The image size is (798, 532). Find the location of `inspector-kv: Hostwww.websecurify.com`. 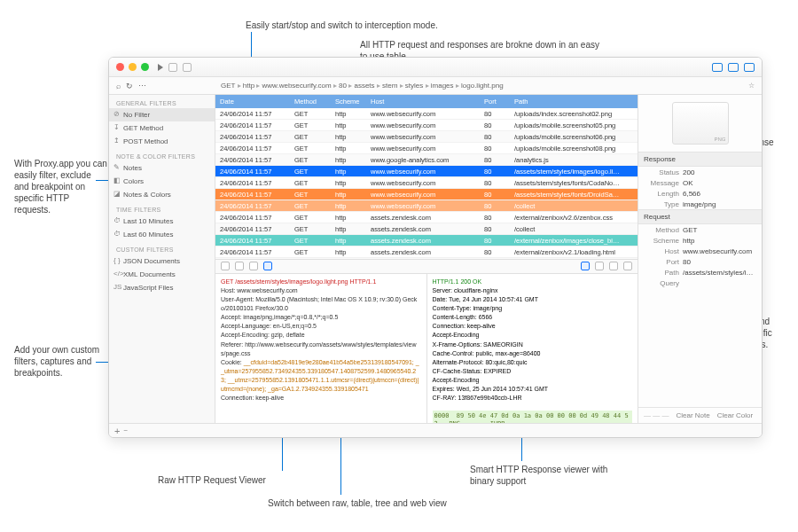

inspector-kv: Hostwww.websecurify.com is located at coordinates (700, 251).